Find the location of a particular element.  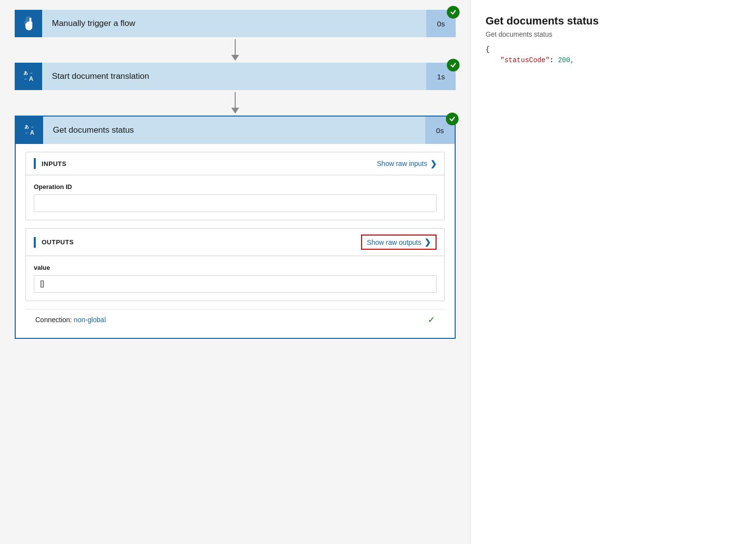

inputs-header: INPUTS Show raw inputs ❯ is located at coordinates (235, 164).